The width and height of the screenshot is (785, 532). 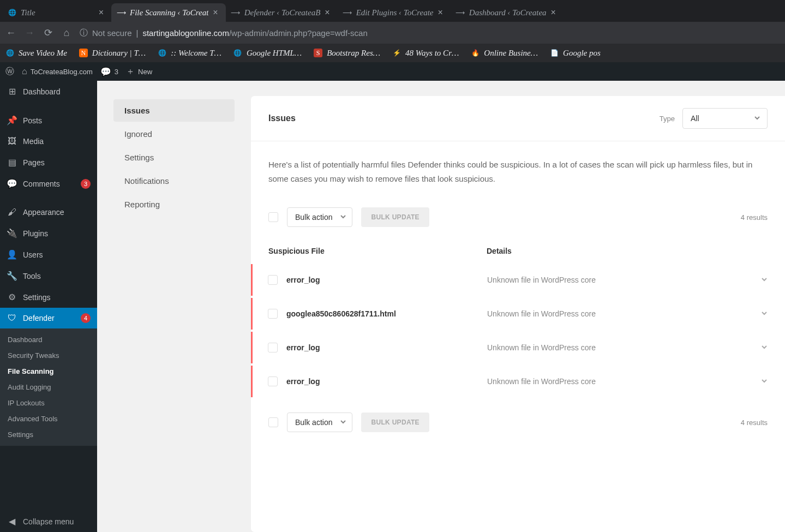 I want to click on table-row: googlea850c860628f1711.html Unknown file…, so click(x=518, y=314).